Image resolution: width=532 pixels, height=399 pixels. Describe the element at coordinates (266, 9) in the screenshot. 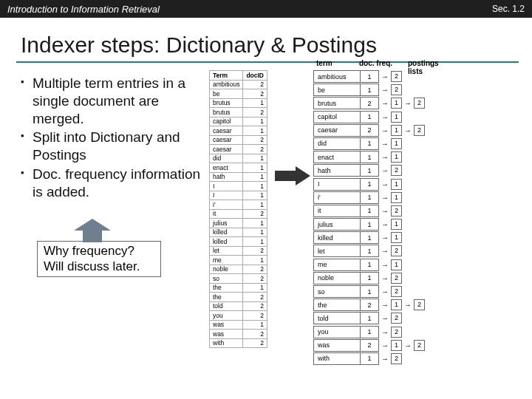

I see `slide-header: Introduction to Information Retrieval Se…` at that location.